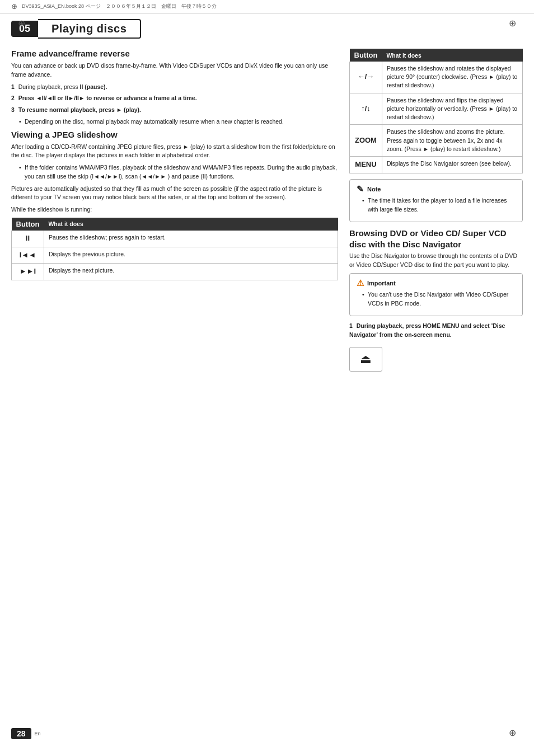  Describe the element at coordinates (190, 238) in the screenshot. I see `slideshow-desc-cell: Pauses the slideshow; press again to res…` at that location.